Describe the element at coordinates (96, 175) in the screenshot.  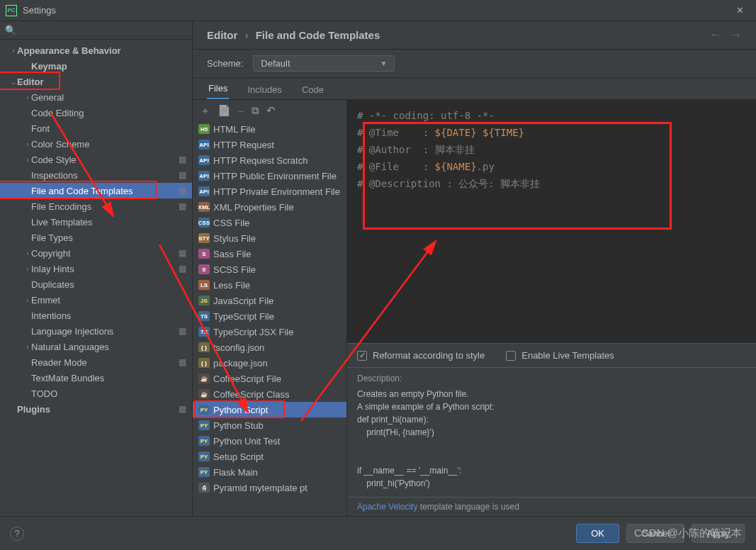
I see `tree-item-inspections: Inspections▦` at that location.